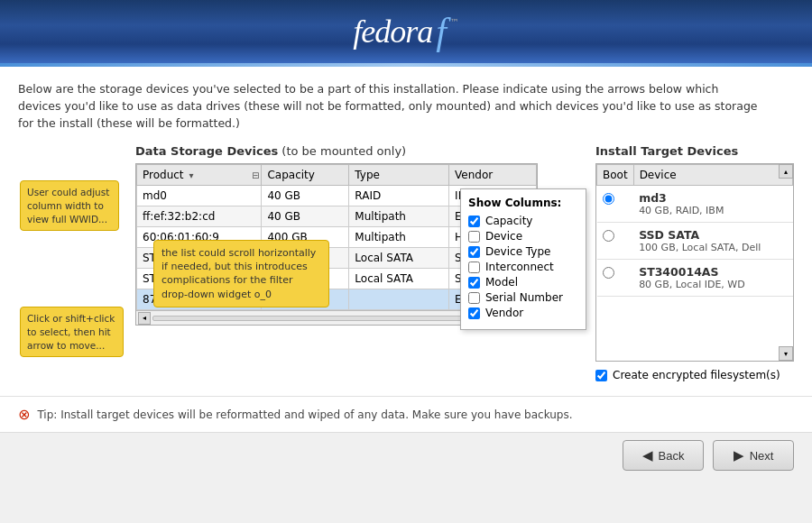  Describe the element at coordinates (520, 267) in the screenshot. I see `col-label-interconnect: Interconnect` at that location.